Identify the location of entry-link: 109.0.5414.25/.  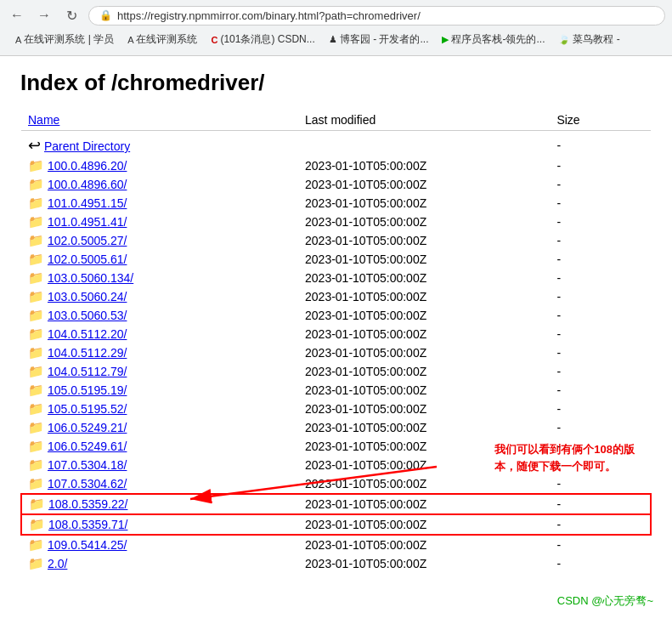
(87, 545).